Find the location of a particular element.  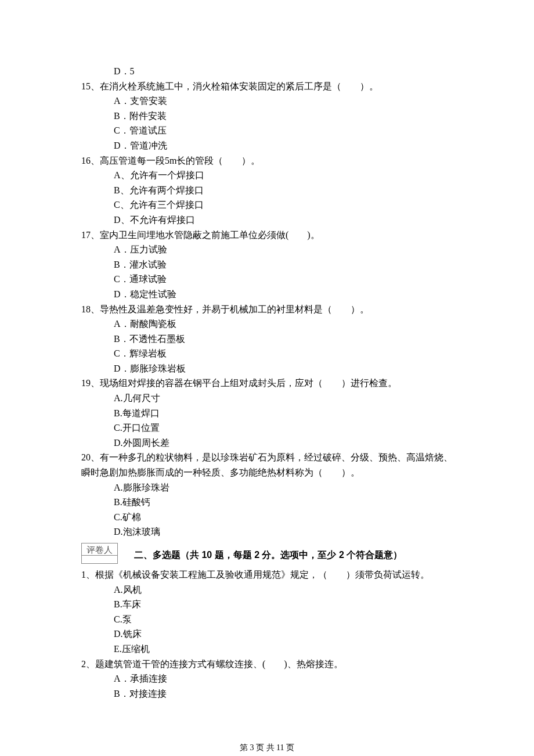

mq2-option-b: B．对接连接 is located at coordinates (283, 694).